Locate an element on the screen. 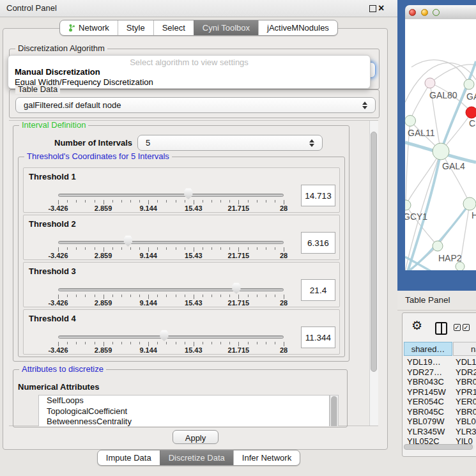 The width and height of the screenshot is (476, 476). column-header-name: na is located at coordinates (464, 349).